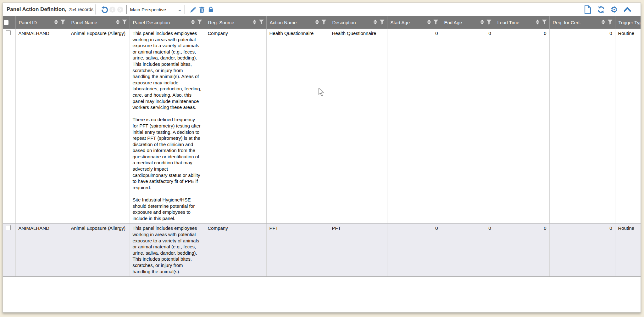 The height and width of the screenshot is (317, 644). I want to click on header-action-name: Action Name, so click(297, 22).